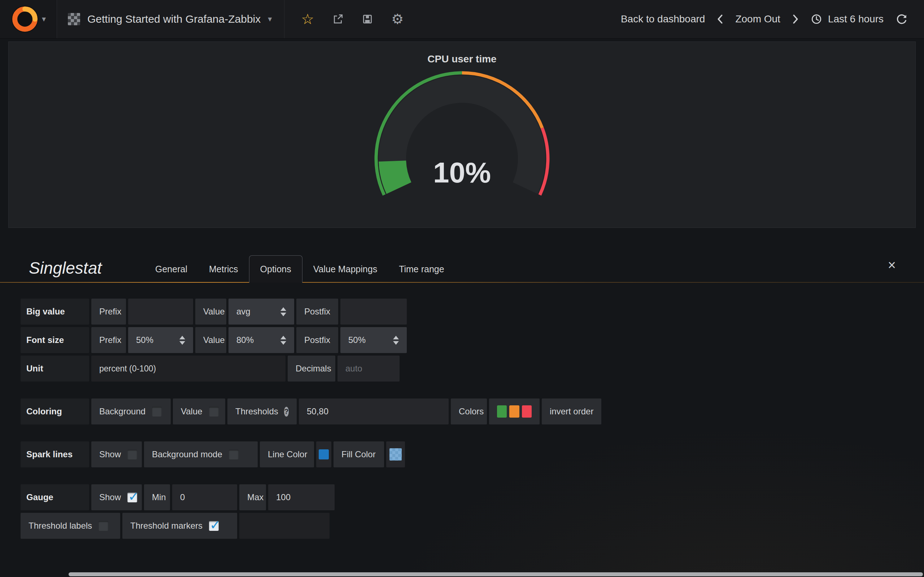 This screenshot has width=924, height=577. What do you see at coordinates (284, 526) in the screenshot?
I see `empty-filler-cell` at bounding box center [284, 526].